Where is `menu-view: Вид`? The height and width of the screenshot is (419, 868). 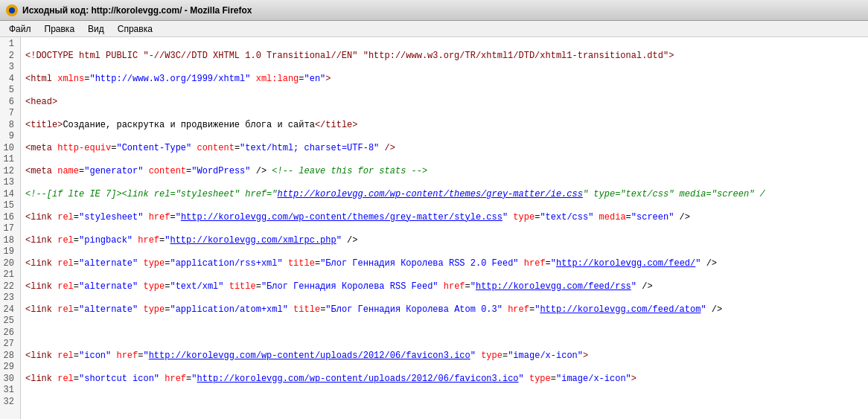 menu-view: Вид is located at coordinates (96, 29).